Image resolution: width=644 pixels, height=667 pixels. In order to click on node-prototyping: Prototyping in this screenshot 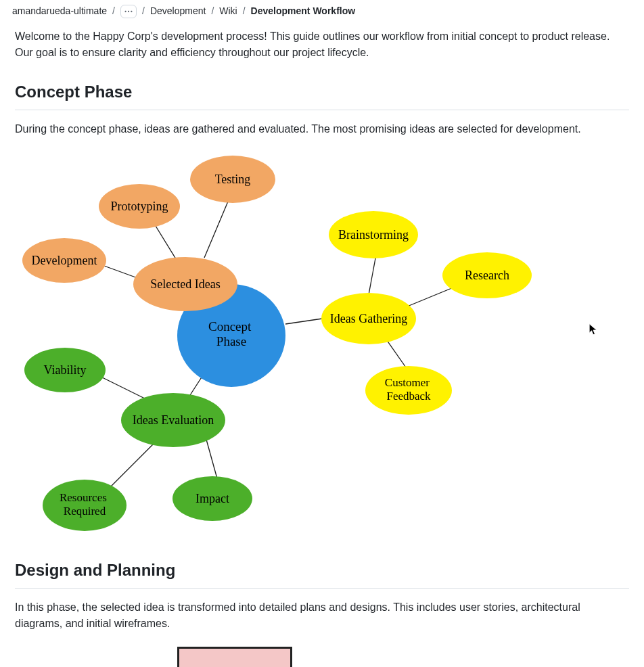, I will do `click(139, 206)`.